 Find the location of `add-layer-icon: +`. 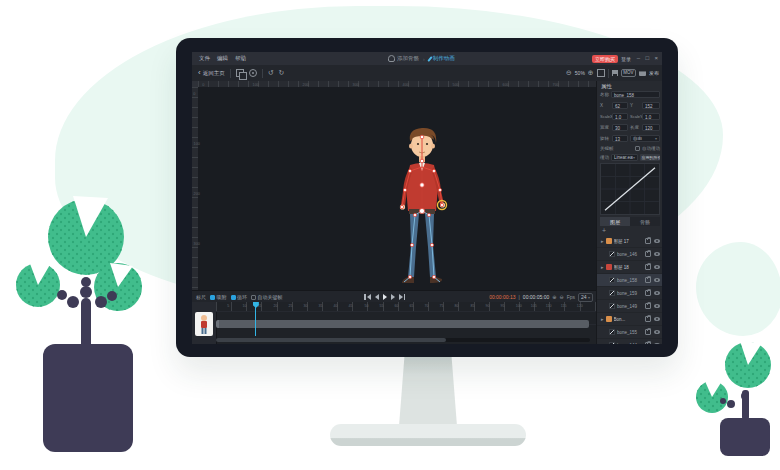

add-layer-icon: + is located at coordinates (604, 231).